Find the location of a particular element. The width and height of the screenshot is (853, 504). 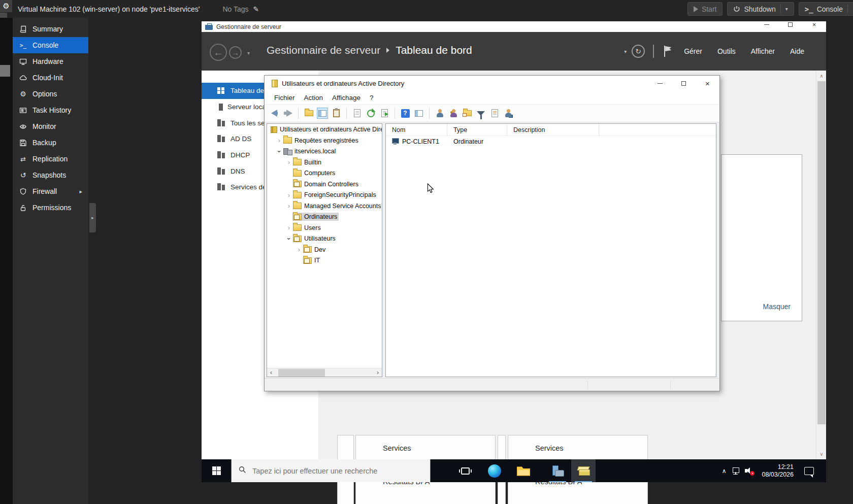

taskbar-search is located at coordinates (331, 471).